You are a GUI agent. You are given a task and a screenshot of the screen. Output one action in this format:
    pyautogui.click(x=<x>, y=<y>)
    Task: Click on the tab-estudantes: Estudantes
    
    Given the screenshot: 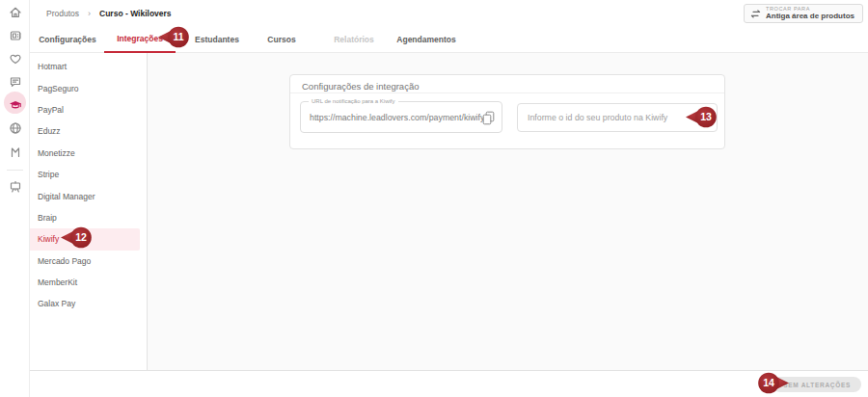 What is the action you would take?
    pyautogui.click(x=217, y=40)
    